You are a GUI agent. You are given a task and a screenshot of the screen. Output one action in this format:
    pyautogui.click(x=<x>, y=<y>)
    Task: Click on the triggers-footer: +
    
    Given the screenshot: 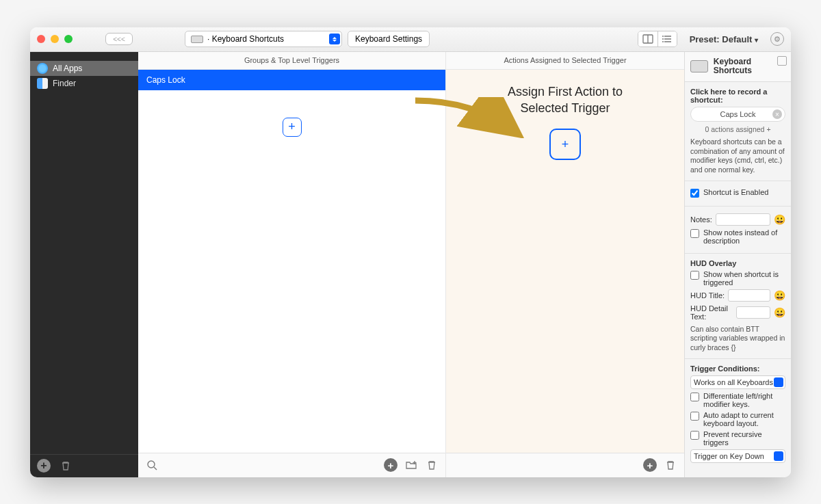 What is the action you would take?
    pyautogui.click(x=291, y=465)
    